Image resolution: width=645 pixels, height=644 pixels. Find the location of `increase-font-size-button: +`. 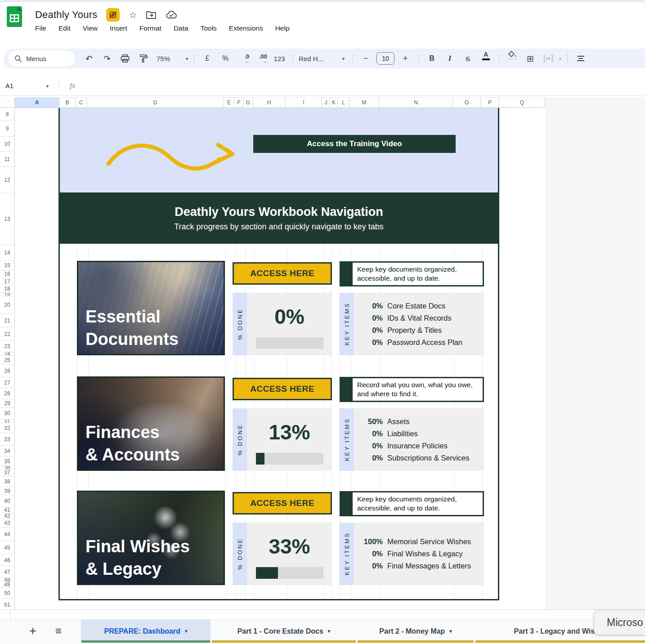

increase-font-size-button: + is located at coordinates (405, 58).